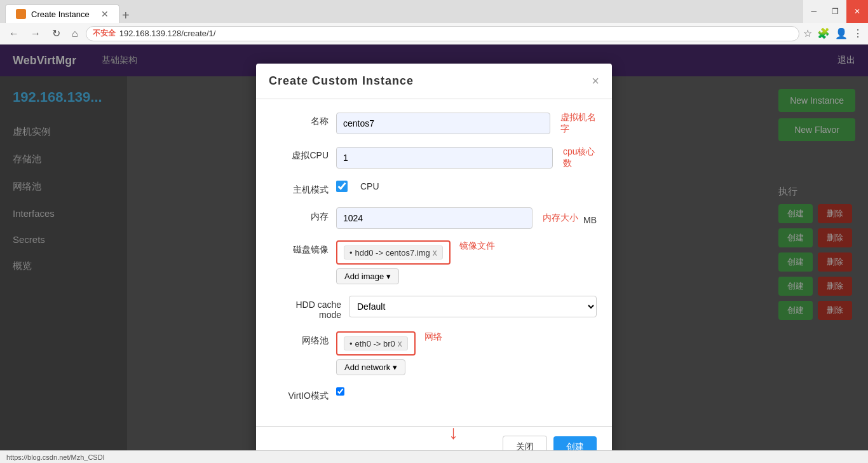 Image resolution: width=868 pixels, height=463 pixels. I want to click on disk-control: • hdd0 -> centos7.img x Add image ▾, so click(466, 262).